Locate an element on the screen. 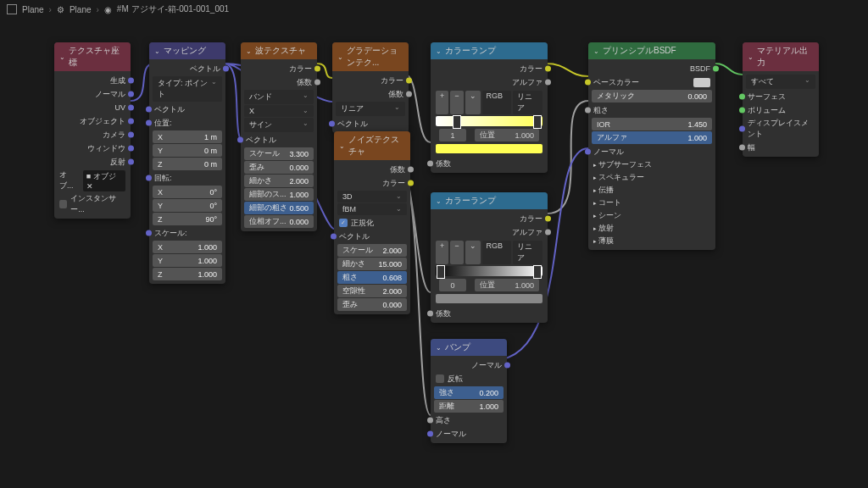  socket-out: オブジェクト is located at coordinates (92, 121).